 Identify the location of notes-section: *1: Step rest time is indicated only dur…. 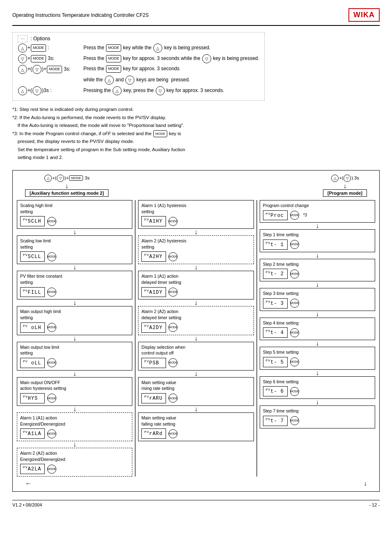
(196, 134).